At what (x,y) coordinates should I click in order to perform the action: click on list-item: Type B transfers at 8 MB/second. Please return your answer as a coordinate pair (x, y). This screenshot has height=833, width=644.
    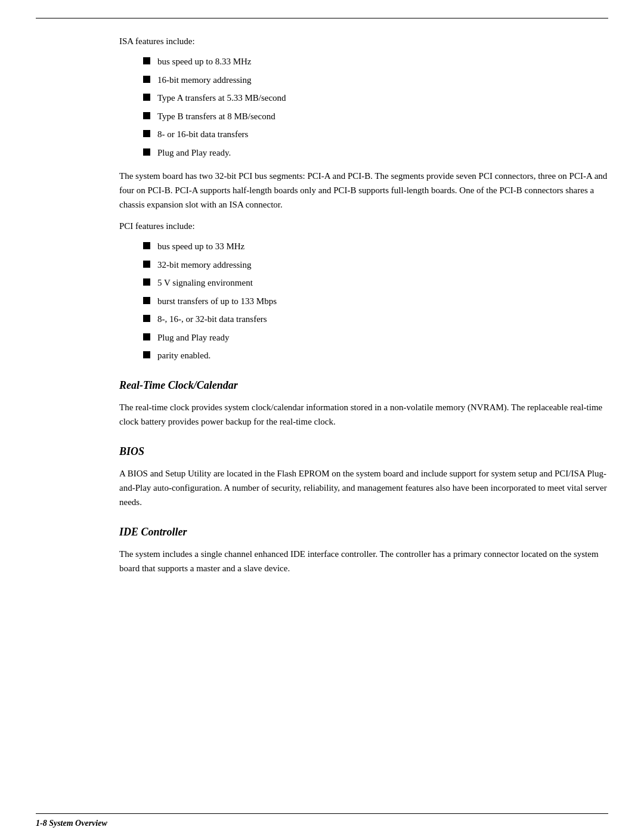
    Looking at the image, I should click on (376, 117).